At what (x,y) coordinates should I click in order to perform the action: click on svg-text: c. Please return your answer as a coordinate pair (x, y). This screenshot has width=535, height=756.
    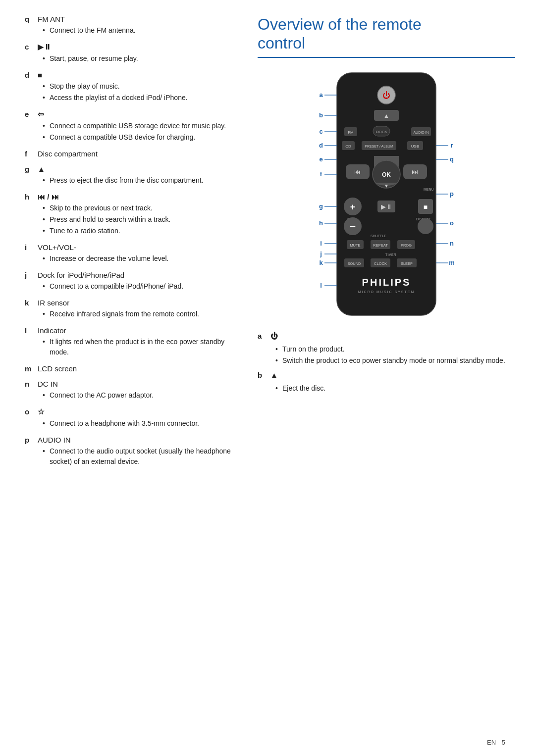
    Looking at the image, I should click on (321, 132).